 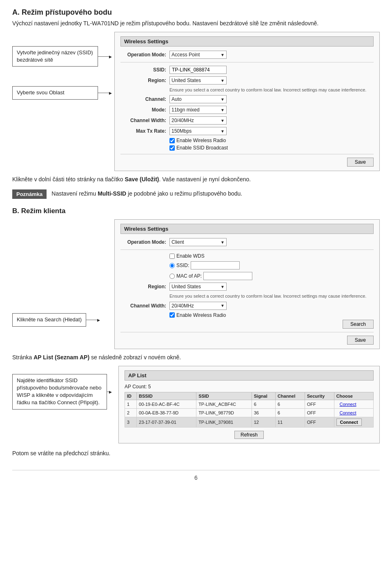 What do you see at coordinates (196, 478) in the screenshot?
I see `page-number: 6` at bounding box center [196, 478].